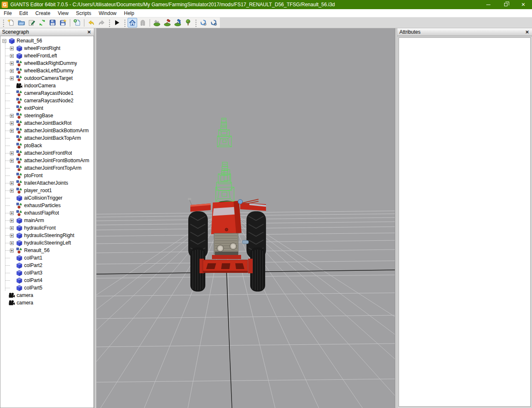 The image size is (532, 408). What do you see at coordinates (47, 78) in the screenshot?
I see `scenegraph-node-outdoorCameraTarget: +outdoorCameraTarget` at bounding box center [47, 78].